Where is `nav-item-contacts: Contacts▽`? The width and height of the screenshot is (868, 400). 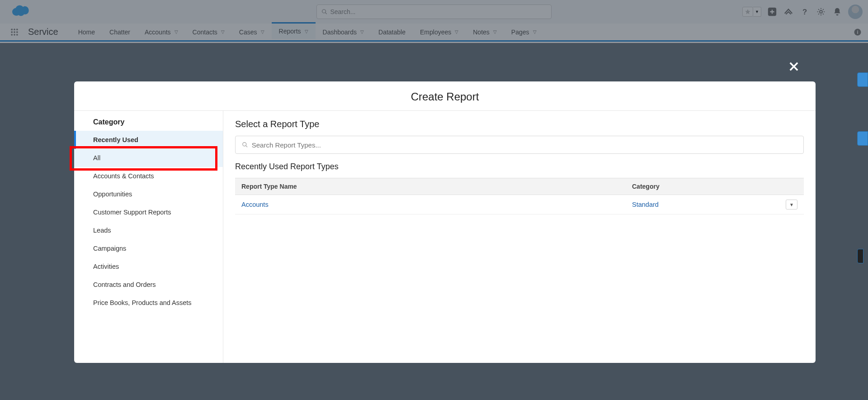
nav-item-contacts: Contacts▽ is located at coordinates (209, 32).